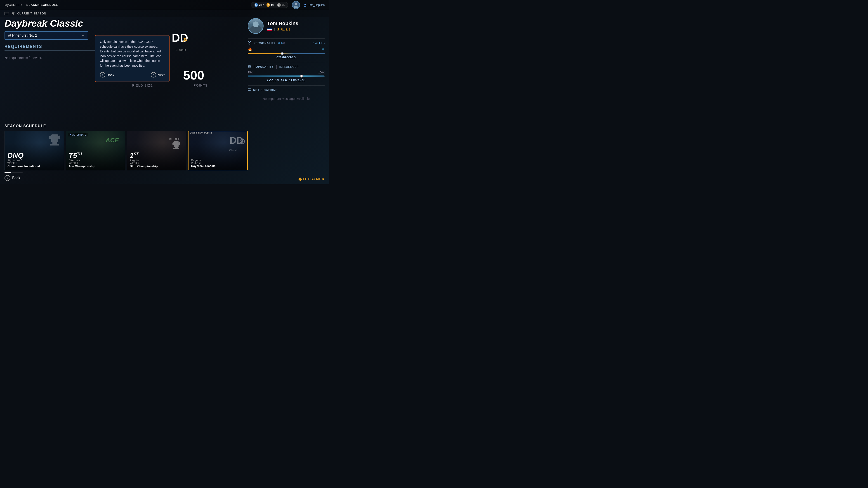  What do you see at coordinates (283, 26) in the screenshot?
I see `player-info: Tom Hopkins | Rank 2` at bounding box center [283, 26].